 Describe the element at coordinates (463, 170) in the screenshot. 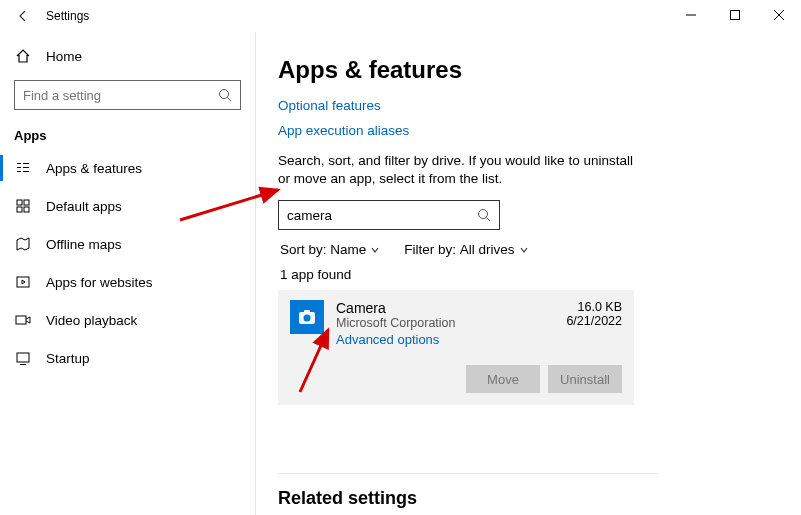

I see `description-text: Search, sort, and filter by drive. If yo…` at that location.